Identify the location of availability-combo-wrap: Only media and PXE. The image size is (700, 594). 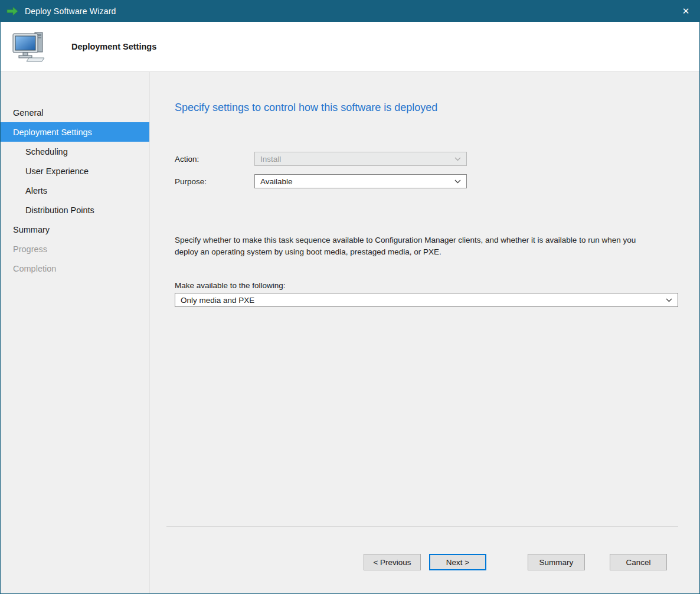
(426, 300).